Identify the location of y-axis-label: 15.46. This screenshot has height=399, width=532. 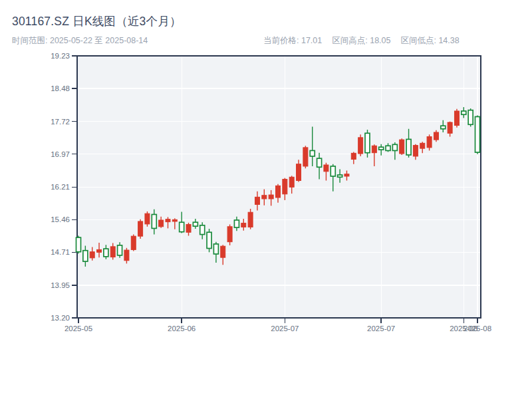
(60, 219).